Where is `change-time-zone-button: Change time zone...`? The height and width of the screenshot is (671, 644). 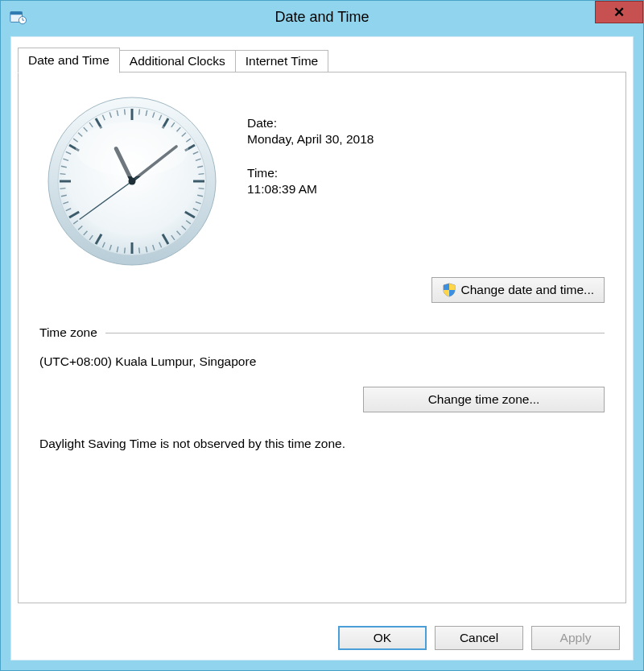 change-time-zone-button: Change time zone... is located at coordinates (484, 400).